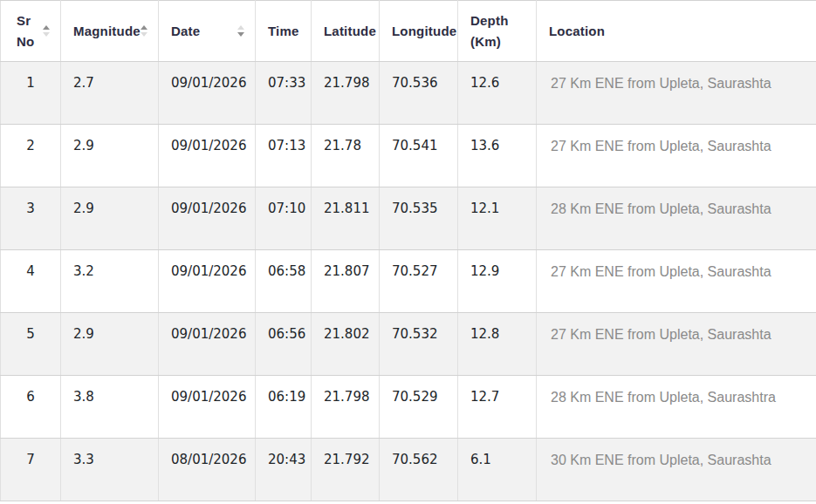 The image size is (816, 504). I want to click on cell-longitude: 70.529, so click(419, 407).